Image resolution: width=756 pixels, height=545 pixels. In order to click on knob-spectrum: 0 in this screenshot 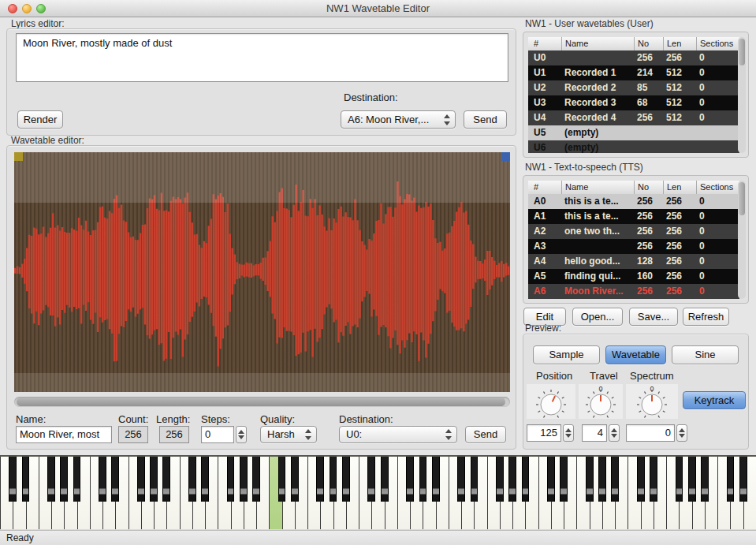, I will do `click(652, 401)`.